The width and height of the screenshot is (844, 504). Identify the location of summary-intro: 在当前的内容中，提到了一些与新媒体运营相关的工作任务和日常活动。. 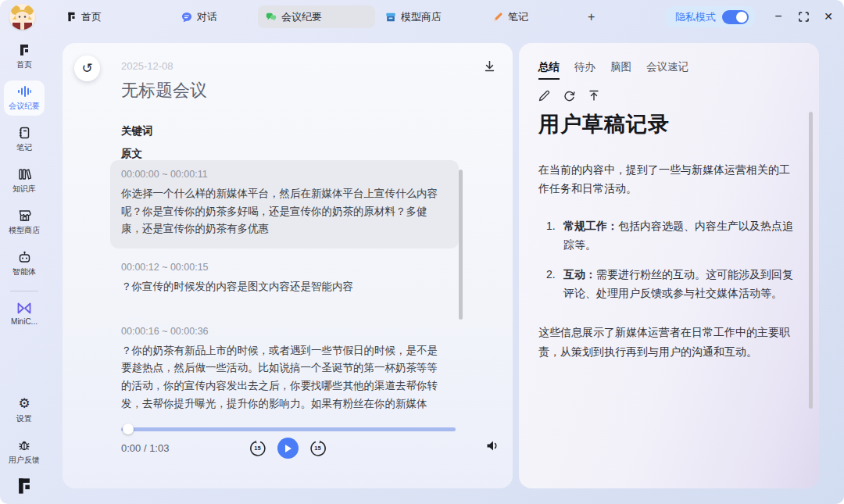
(668, 179).